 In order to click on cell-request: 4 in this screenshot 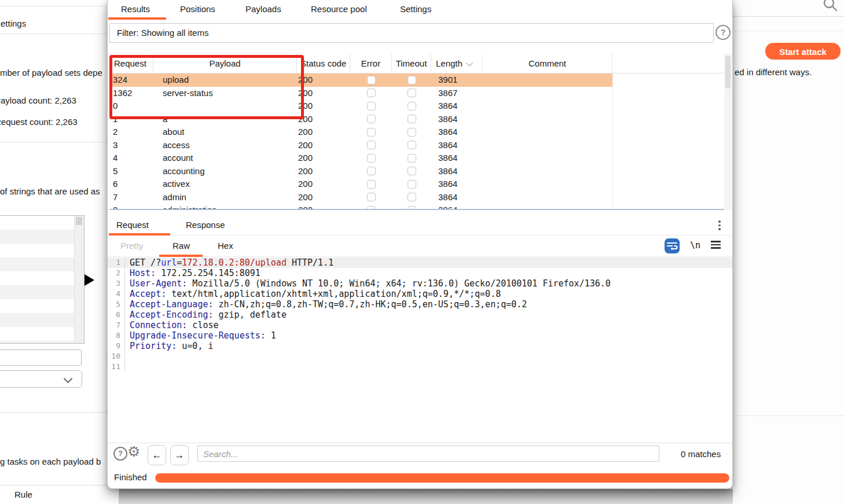, I will do `click(131, 159)`.